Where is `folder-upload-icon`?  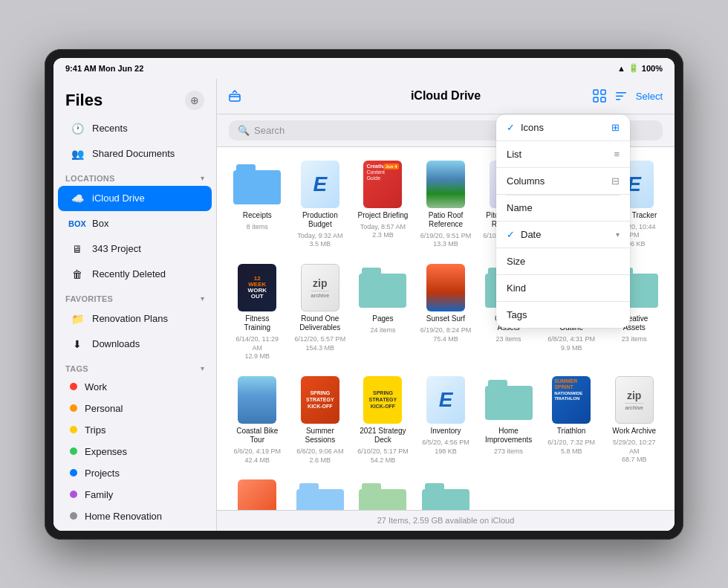
folder-upload-icon is located at coordinates (235, 96).